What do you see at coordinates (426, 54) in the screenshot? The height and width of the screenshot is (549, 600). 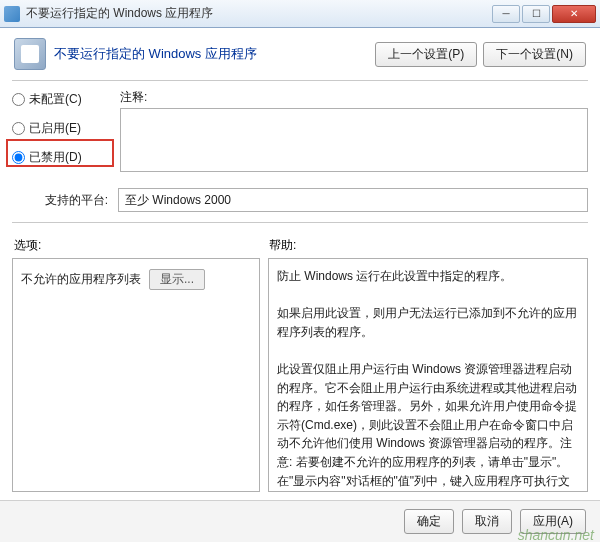 I see `prev-setting-button: 上一个设置(P)` at bounding box center [426, 54].